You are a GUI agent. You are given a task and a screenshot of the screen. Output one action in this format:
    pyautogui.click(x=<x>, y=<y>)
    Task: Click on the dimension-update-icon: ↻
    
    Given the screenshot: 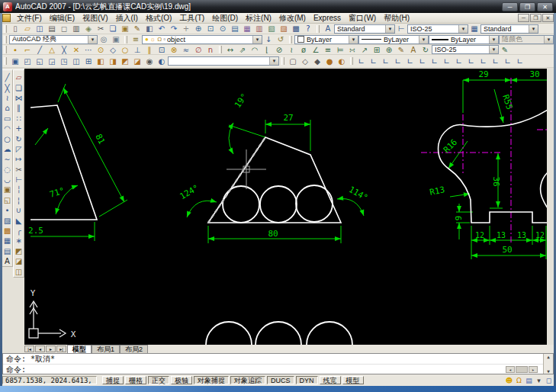 What is the action you would take?
    pyautogui.click(x=426, y=50)
    